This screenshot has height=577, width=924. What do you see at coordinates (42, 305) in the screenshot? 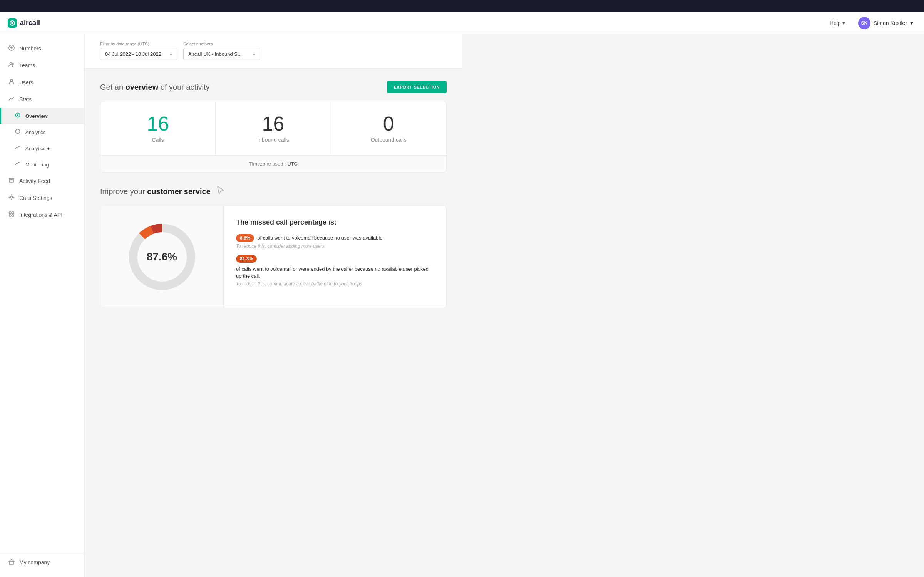
I see `sidebar: Numbers Teams Users Stats Overview Analy…` at bounding box center [42, 305].